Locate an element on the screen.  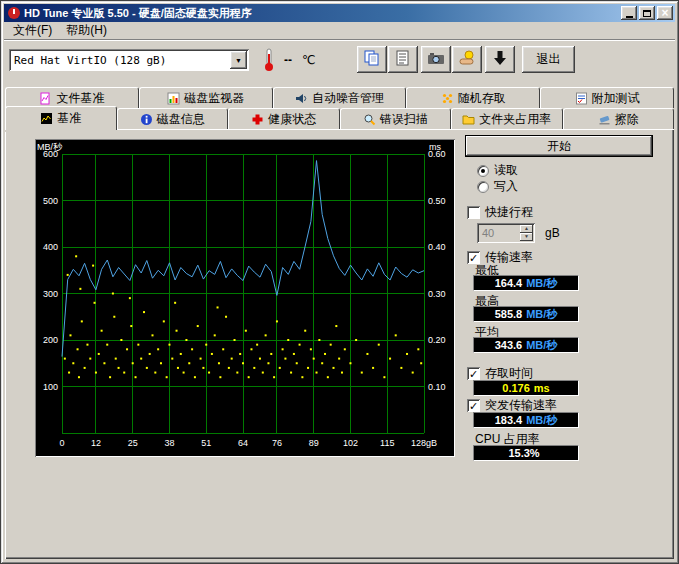
svg-text: 600 is located at coordinates (50, 154).